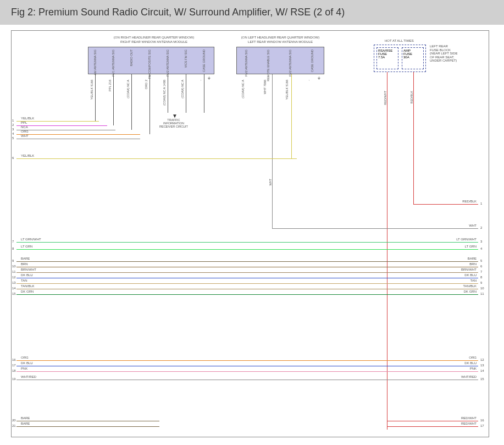 The height and width of the screenshot is (445, 504). I want to click on left-pin-num-16: 16, so click(14, 360).